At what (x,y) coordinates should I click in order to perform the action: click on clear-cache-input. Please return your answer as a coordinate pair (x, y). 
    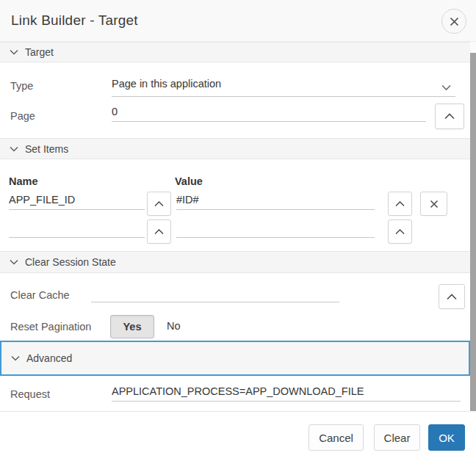
    Looking at the image, I should click on (215, 293).